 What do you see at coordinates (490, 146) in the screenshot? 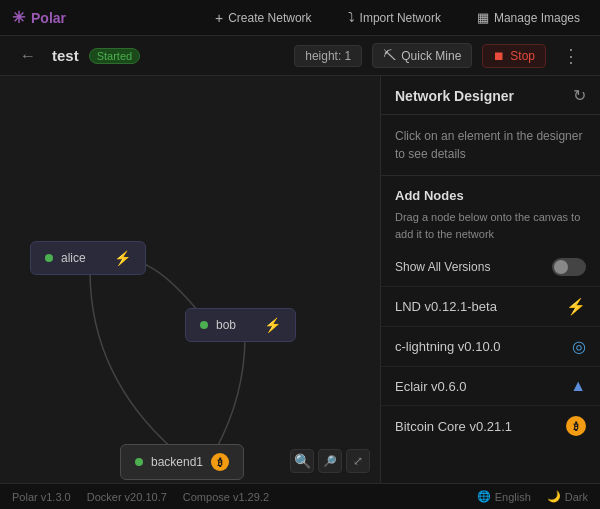
I see `panel-info-text: Click on an element in the designer to s…` at bounding box center [490, 146].